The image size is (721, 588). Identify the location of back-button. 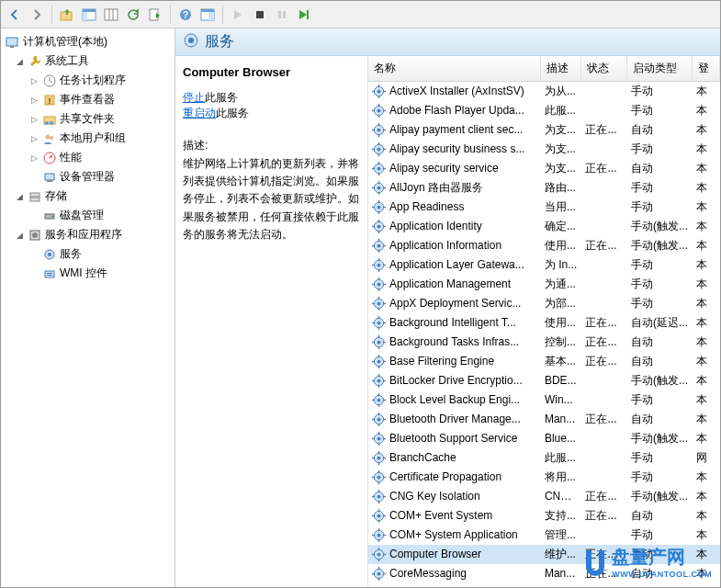
(15, 15).